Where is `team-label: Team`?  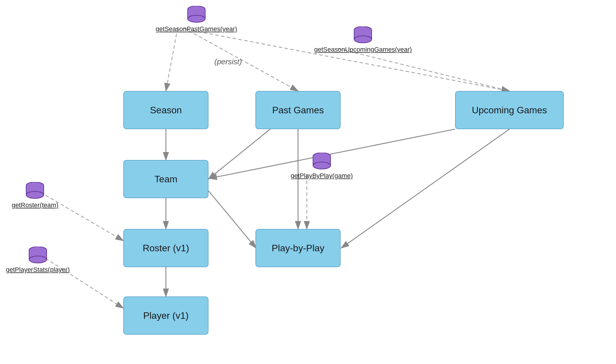 team-label: Team is located at coordinates (166, 179).